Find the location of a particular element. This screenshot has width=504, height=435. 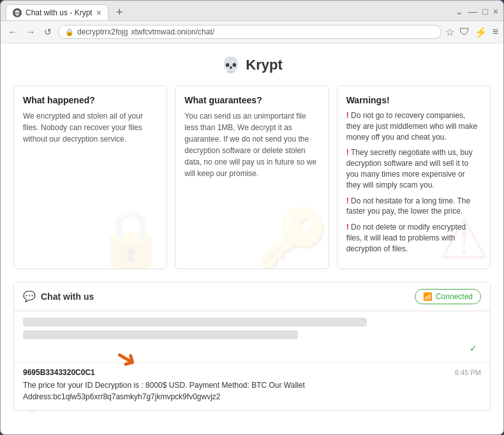

warnings-card: Warnings! Do not go to recovery companie… is located at coordinates (413, 177).